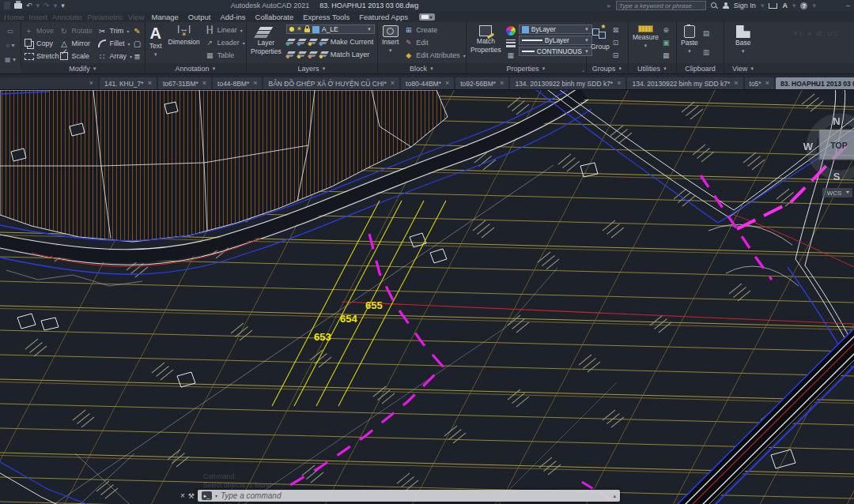  Describe the element at coordinates (312, 68) in the screenshot. I see `panel-label-layers: Layers▼` at that location.